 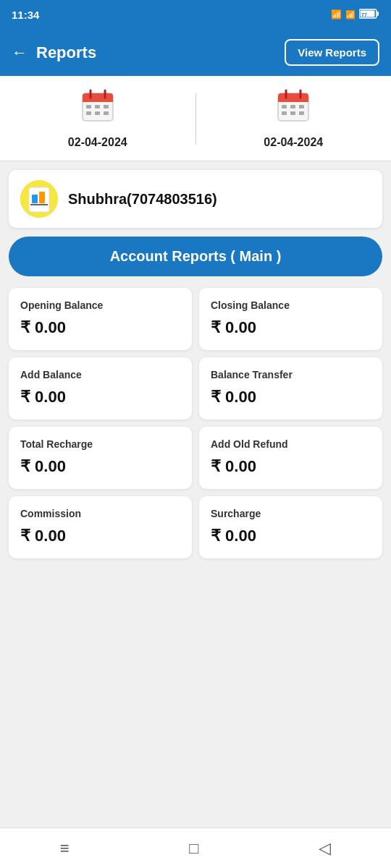 I want to click on stat-card-3: Balance Transfer₹ 0.00, so click(x=291, y=388).